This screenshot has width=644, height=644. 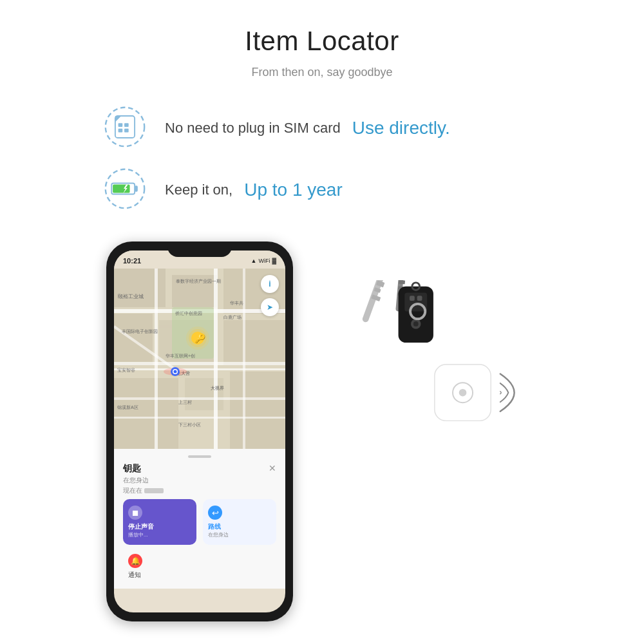 I want to click on battery-icon, so click(x=125, y=189).